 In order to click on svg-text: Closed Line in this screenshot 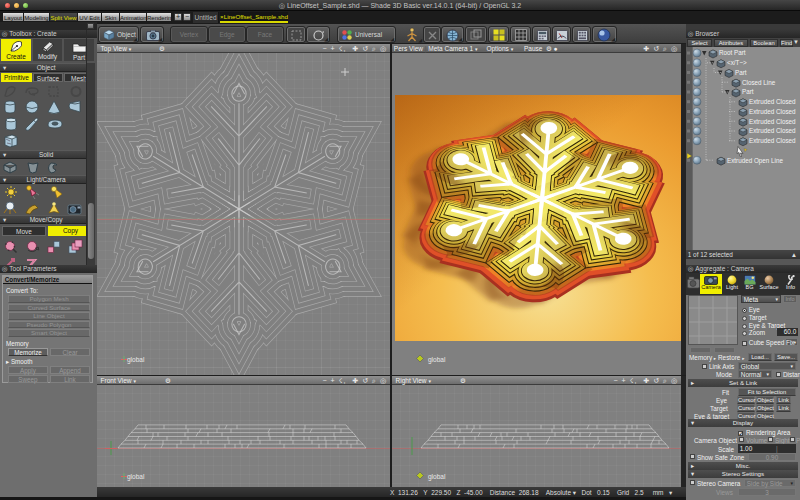, I will do `click(759, 82)`.